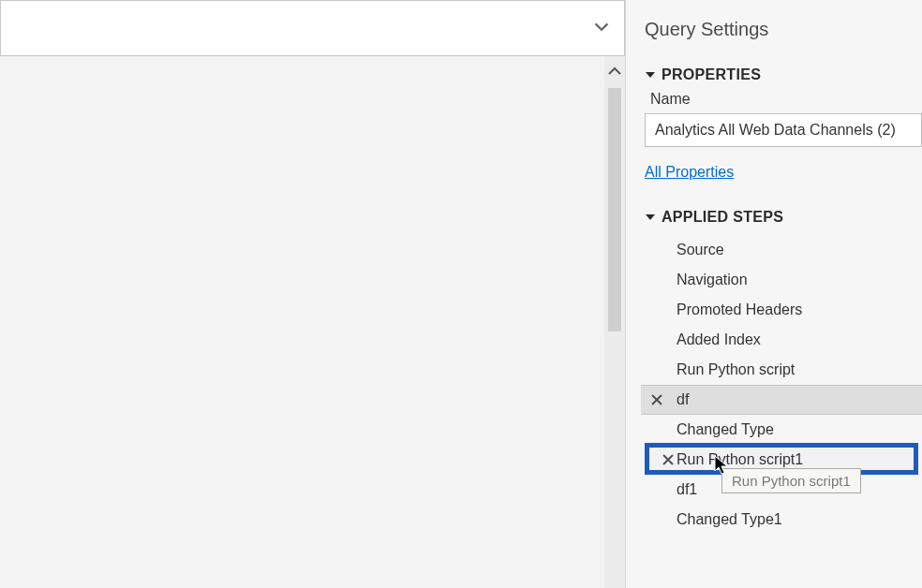 This screenshot has width=922, height=588. What do you see at coordinates (783, 250) in the screenshot?
I see `step-source: Source` at bounding box center [783, 250].